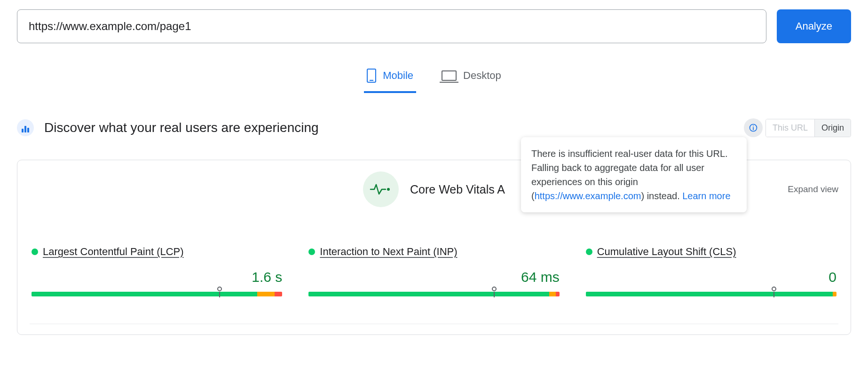 Image resolution: width=868 pixels, height=373 pixels. I want to click on tab-mobile: Mobile, so click(390, 79).